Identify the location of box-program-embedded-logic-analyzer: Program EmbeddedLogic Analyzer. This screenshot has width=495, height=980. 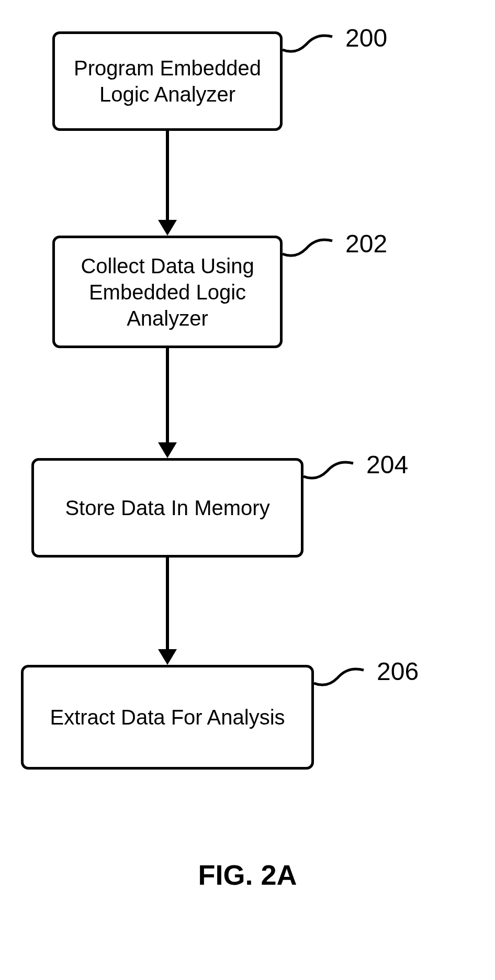
(167, 81).